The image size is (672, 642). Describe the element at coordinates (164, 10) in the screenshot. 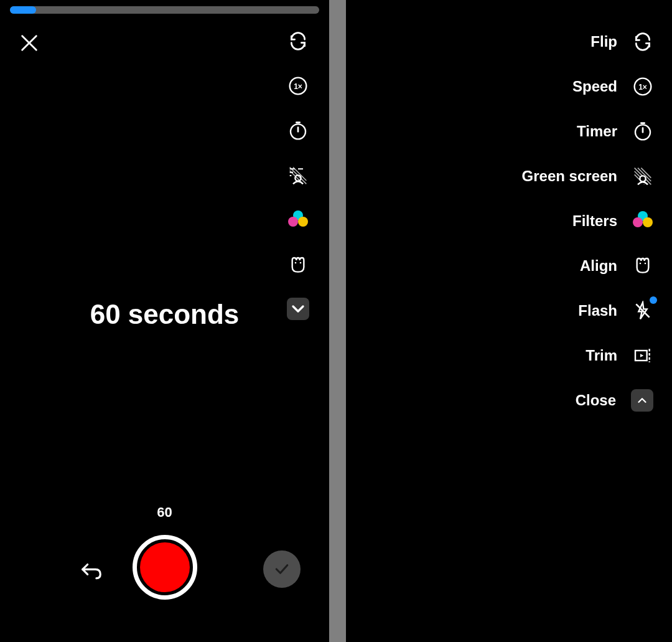

I see `recording-progress-track` at that location.